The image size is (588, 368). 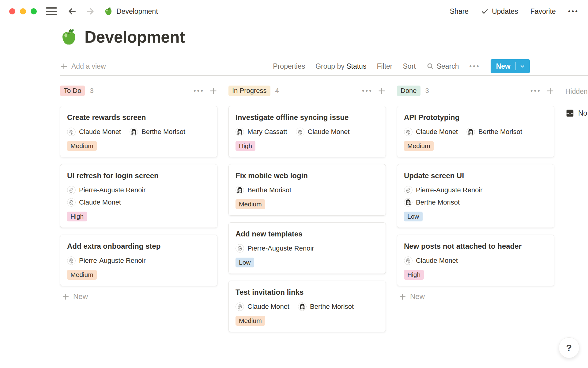 I want to click on column-status-badge: To Do, so click(x=72, y=91).